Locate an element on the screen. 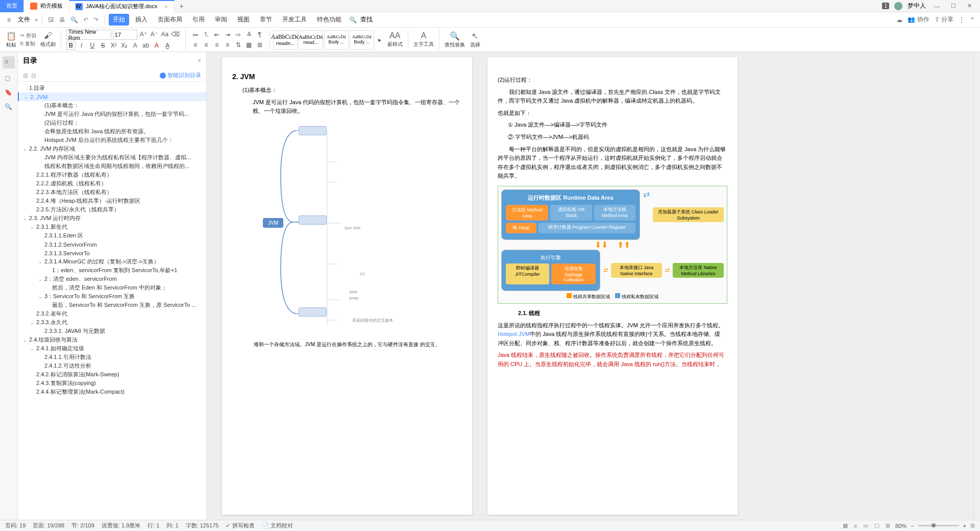 The height and width of the screenshot is (531, 980). menu-icon: ≡ is located at coordinates (9, 20).